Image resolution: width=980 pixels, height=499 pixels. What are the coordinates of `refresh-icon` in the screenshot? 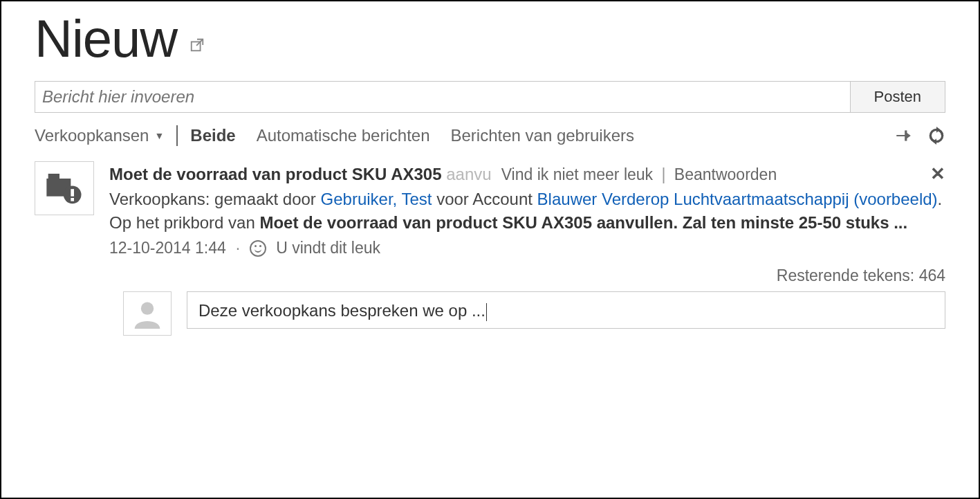 It's located at (936, 136).